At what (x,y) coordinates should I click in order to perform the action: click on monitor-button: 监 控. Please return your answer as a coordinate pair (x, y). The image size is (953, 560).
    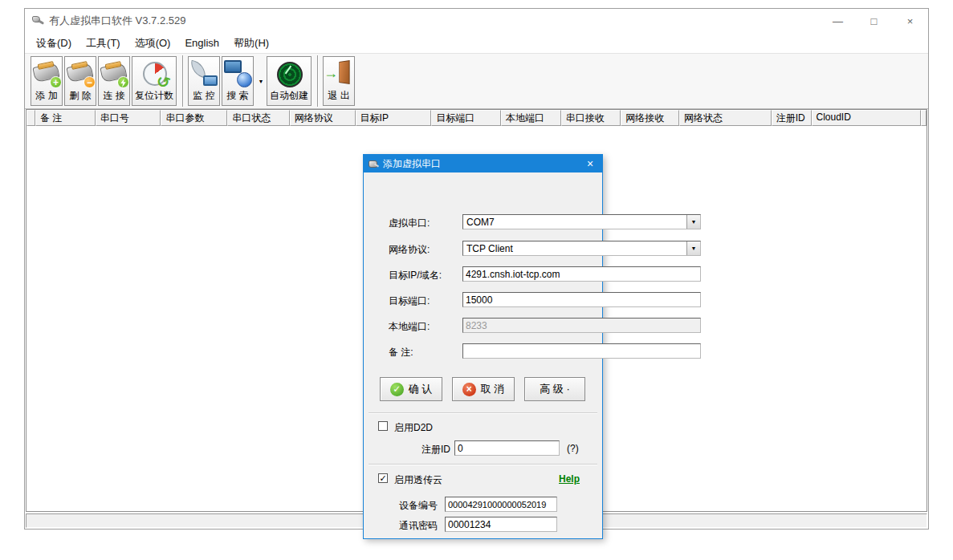
    Looking at the image, I should click on (204, 81).